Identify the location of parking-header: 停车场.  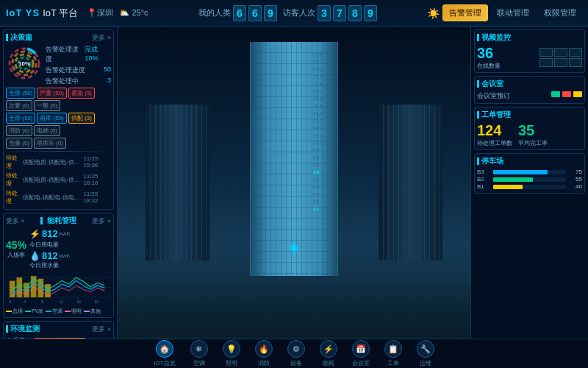
(529, 161).